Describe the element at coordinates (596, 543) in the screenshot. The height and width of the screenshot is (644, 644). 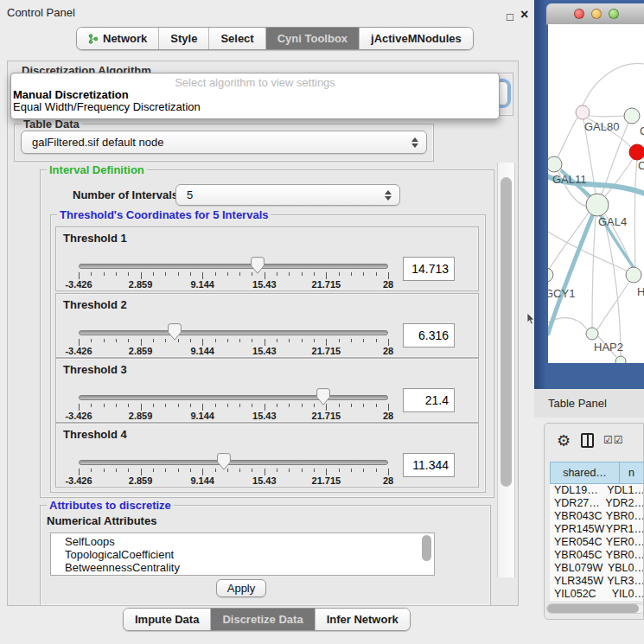
I see `table-rows: YDL19…YDL1…YDR27…YDR2…YBR043CYBR0…YPR145…` at that location.